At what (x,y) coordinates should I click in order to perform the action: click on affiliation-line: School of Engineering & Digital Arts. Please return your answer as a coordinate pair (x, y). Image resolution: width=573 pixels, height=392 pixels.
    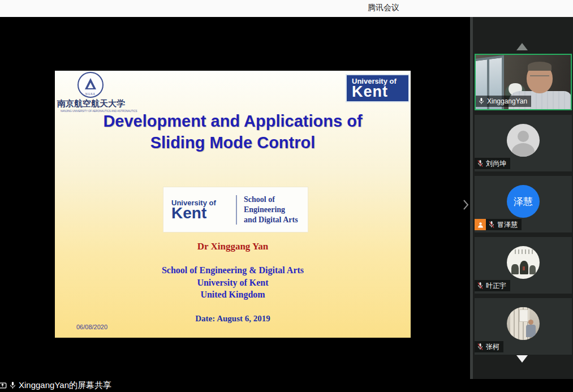
    Looking at the image, I should click on (233, 270).